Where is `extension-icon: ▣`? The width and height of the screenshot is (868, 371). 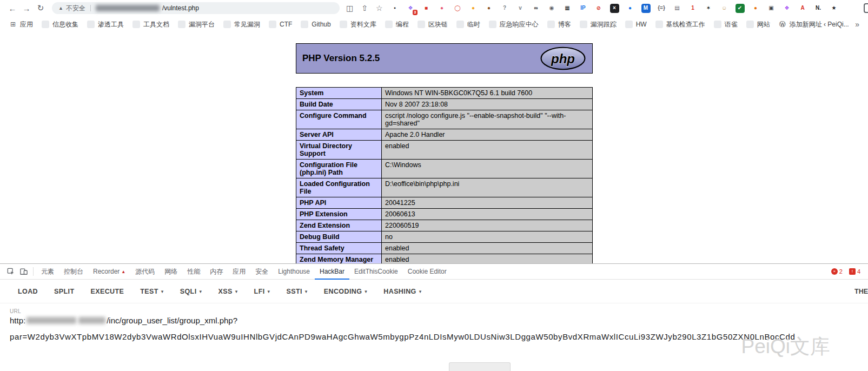
extension-icon: ▣ is located at coordinates (771, 9).